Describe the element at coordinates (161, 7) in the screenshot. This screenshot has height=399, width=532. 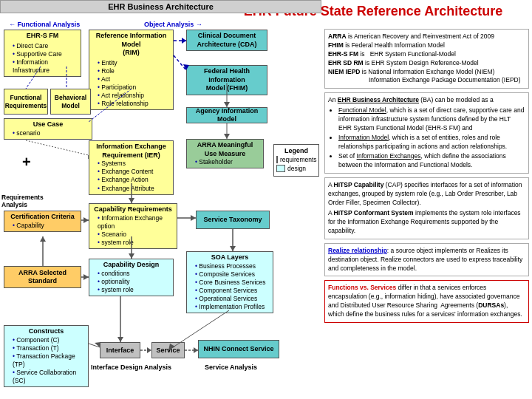
I see `header-bar-title: EHR Business Architecture` at that location.